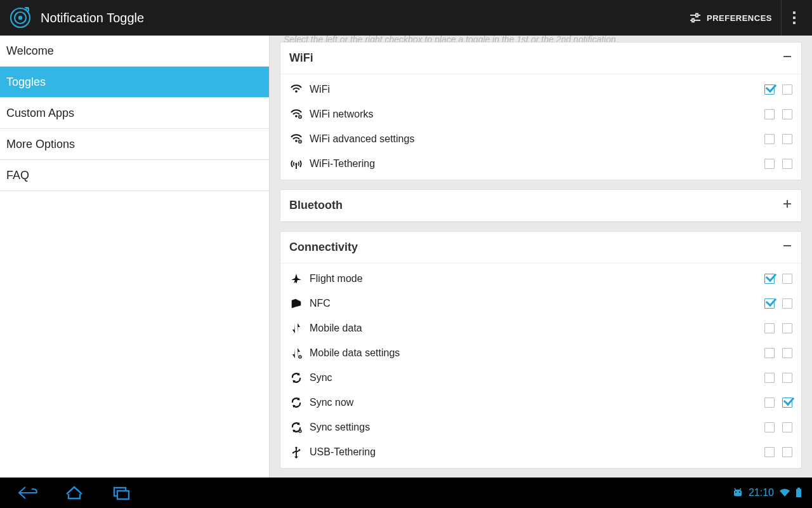 Image resolution: width=812 pixels, height=508 pixels. What do you see at coordinates (532, 164) in the screenshot?
I see `toggle-label: WiFi-Tethering` at bounding box center [532, 164].